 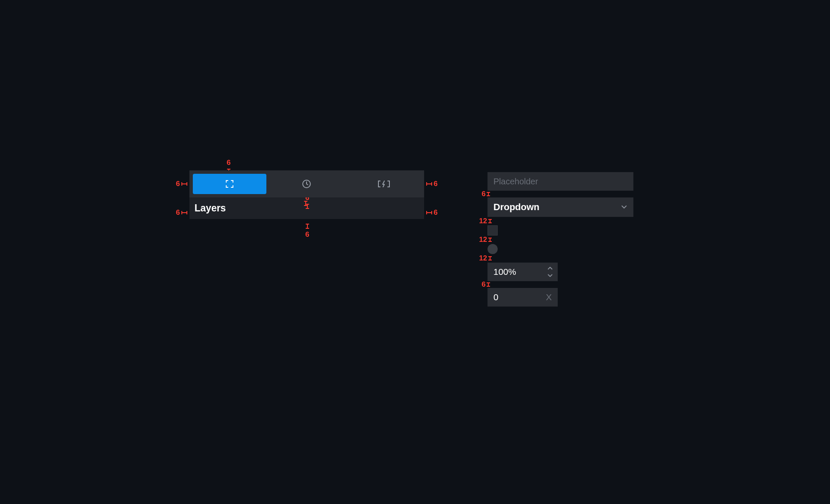 What do you see at coordinates (561, 239) in the screenshot?
I see `right-controls: 6 Dropdown 12 12 12 100%` at bounding box center [561, 239].